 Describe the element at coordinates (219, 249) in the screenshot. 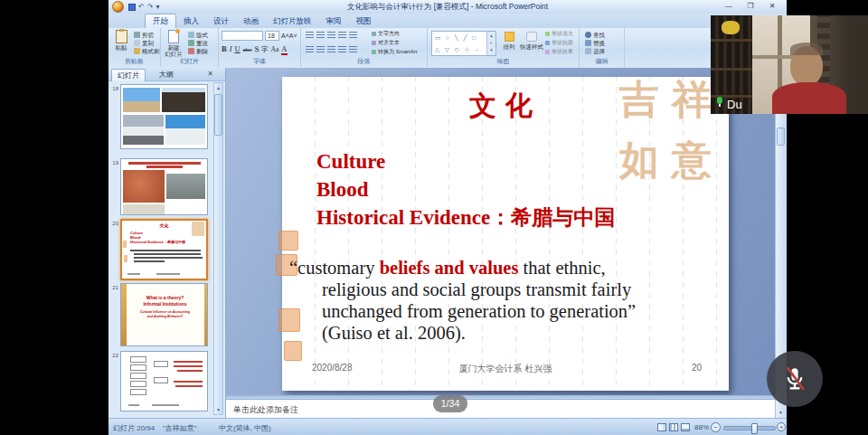

I see `sidebar-scrollbar: ▲ ▼` at that location.